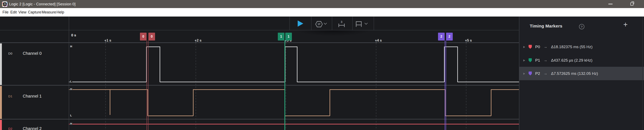 The width and height of the screenshot is (644, 130). Describe the element at coordinates (322, 4) in the screenshot. I see `title-bar: Logic 2 [Logic - Connected] [Session 0]` at that location.